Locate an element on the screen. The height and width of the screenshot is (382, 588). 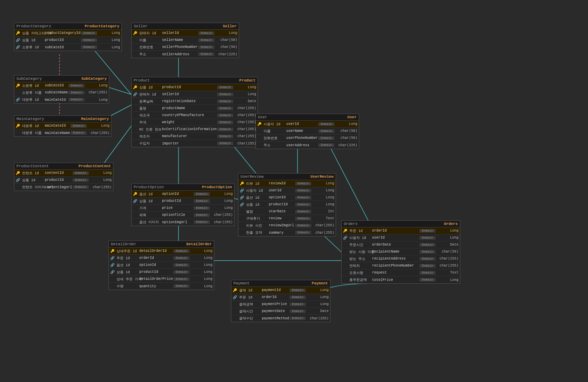
table-row: 🔗 소분류 id subCateId Domain Long is located at coordinates (68, 47).